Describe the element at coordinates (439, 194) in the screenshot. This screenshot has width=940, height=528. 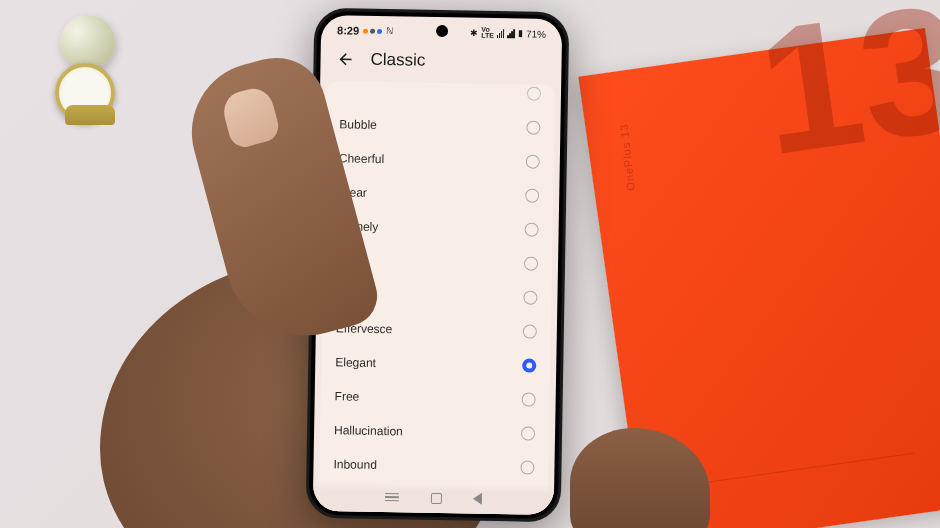
I see `ringtone-item: Clear` at that location.